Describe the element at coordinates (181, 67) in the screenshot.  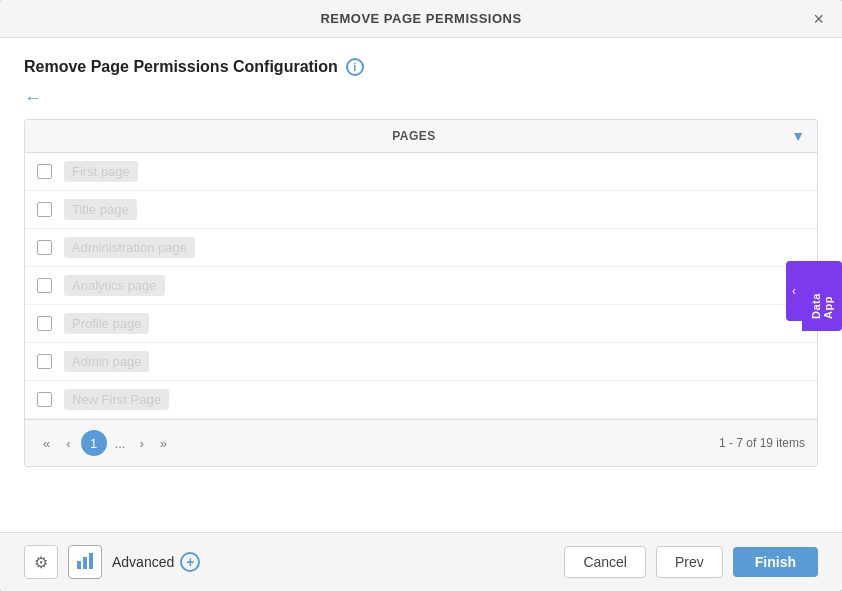
I see `page-title: Remove Page Permissions Configuration` at that location.